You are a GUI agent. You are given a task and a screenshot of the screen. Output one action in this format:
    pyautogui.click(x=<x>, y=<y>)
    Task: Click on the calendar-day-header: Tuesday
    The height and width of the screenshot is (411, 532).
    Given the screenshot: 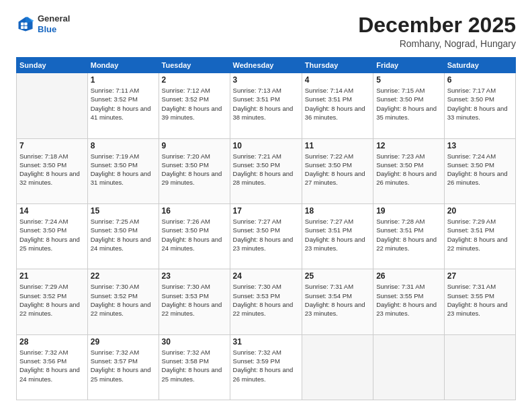 What is the action you would take?
    pyautogui.click(x=194, y=66)
    